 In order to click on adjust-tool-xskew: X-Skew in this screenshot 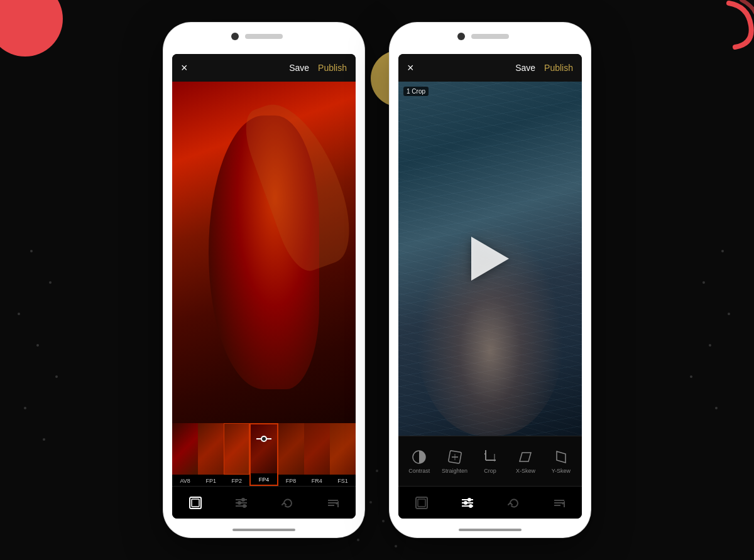, I will do `click(525, 461)`.